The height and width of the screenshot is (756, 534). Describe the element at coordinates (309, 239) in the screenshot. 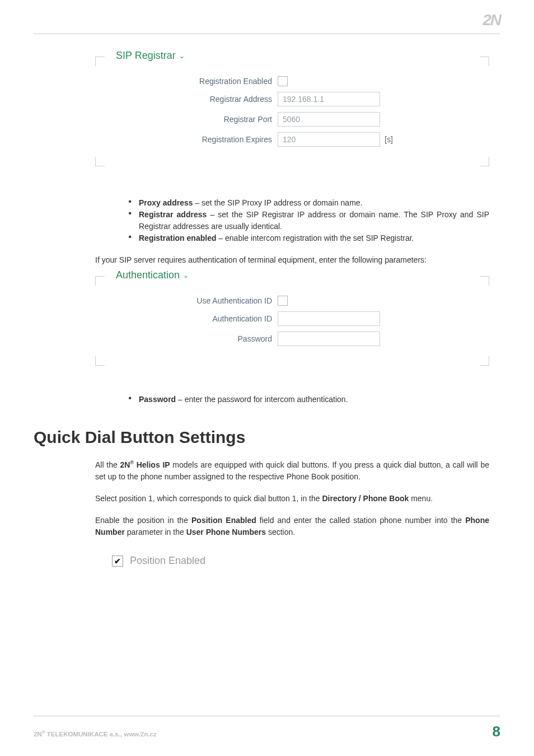

I see `bullet-registration-enabled: Registration enabled – enable intercom r…` at that location.